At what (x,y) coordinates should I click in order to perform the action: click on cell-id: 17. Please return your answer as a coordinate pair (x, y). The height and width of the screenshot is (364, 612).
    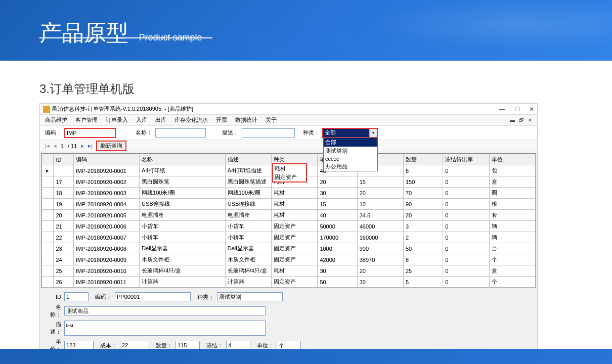
    Looking at the image, I should click on (64, 182).